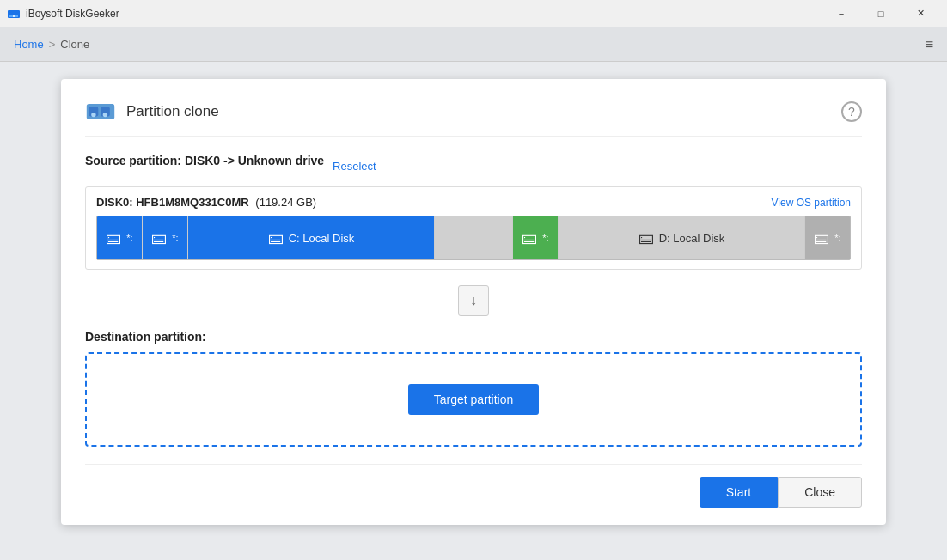  I want to click on partition-item-2: 🖴 *:, so click(165, 238).